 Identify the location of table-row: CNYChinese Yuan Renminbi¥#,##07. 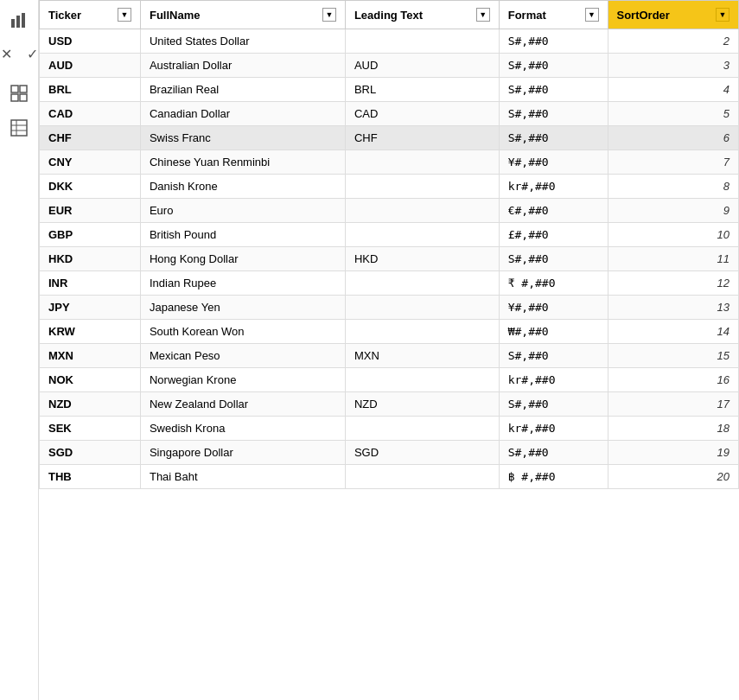
(389, 162).